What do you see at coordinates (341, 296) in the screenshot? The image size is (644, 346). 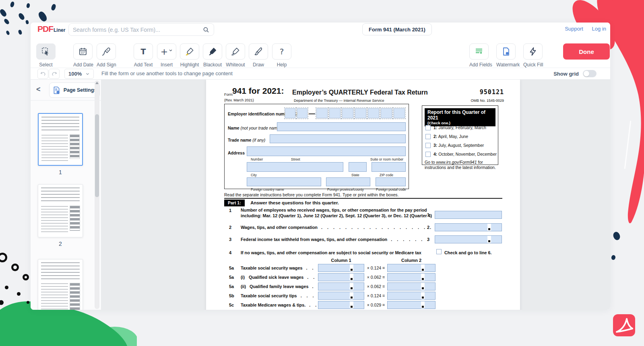 I see `row5b-col1-field` at bounding box center [341, 296].